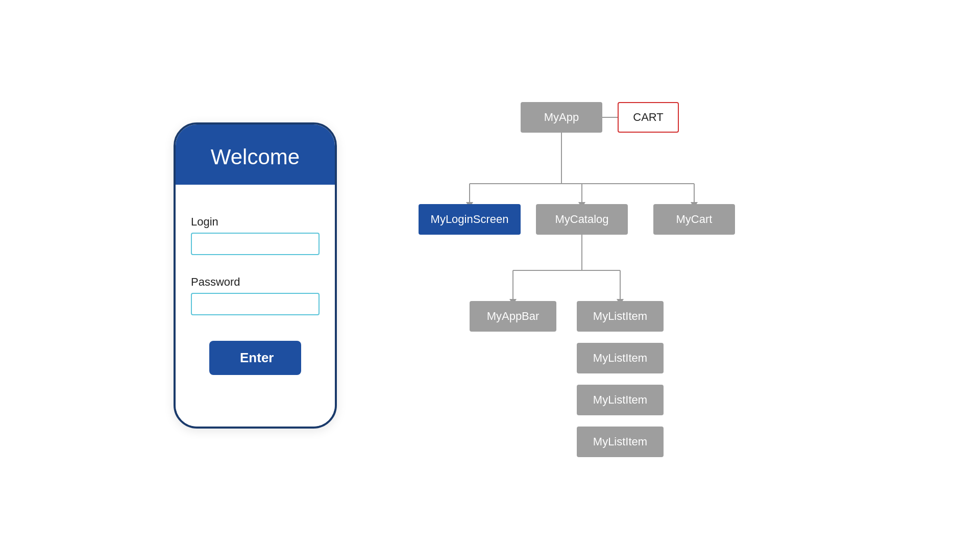 The height and width of the screenshot is (551, 980). Describe the element at coordinates (255, 290) in the screenshot. I see `password-group: Password` at that location.